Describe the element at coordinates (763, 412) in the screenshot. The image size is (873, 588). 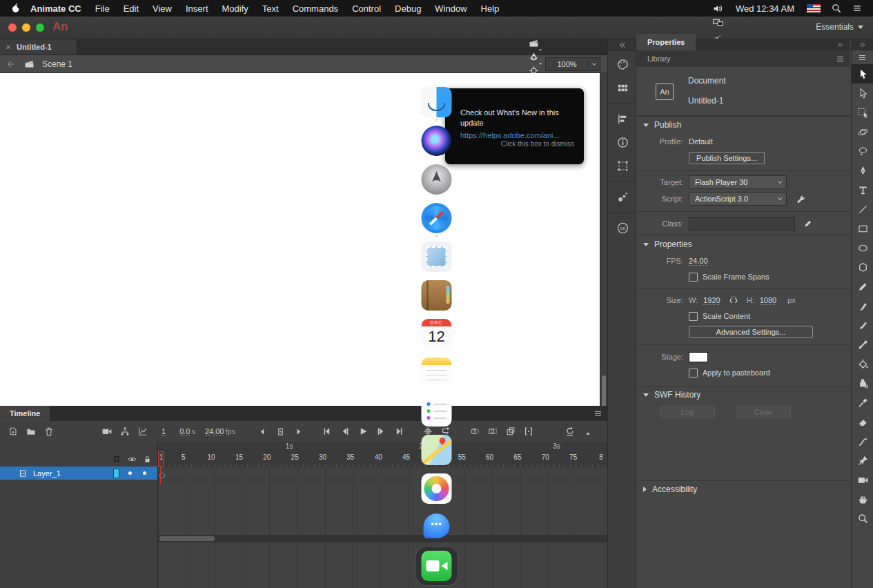
I see `swf-clear-button: Clear` at that location.